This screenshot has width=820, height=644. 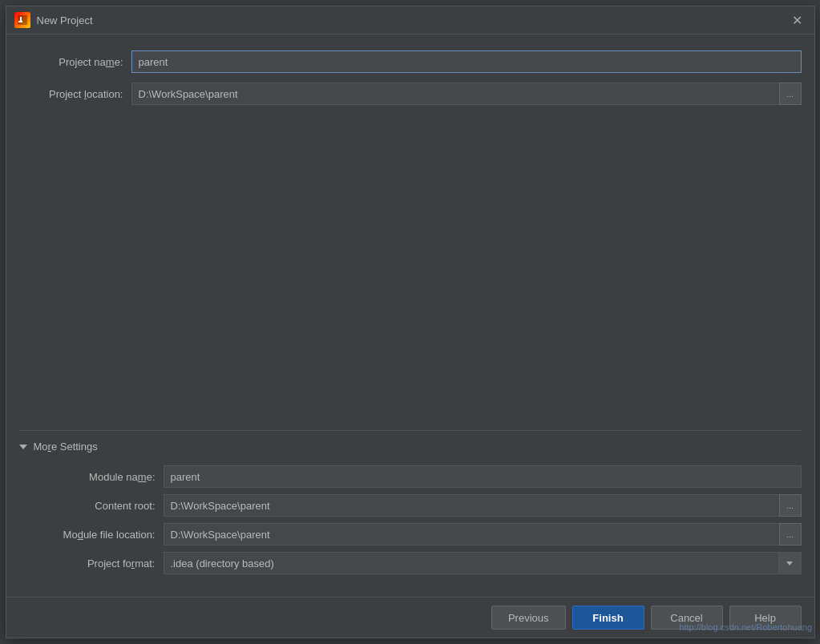 What do you see at coordinates (471, 505) in the screenshot?
I see `content-root-input` at bounding box center [471, 505].